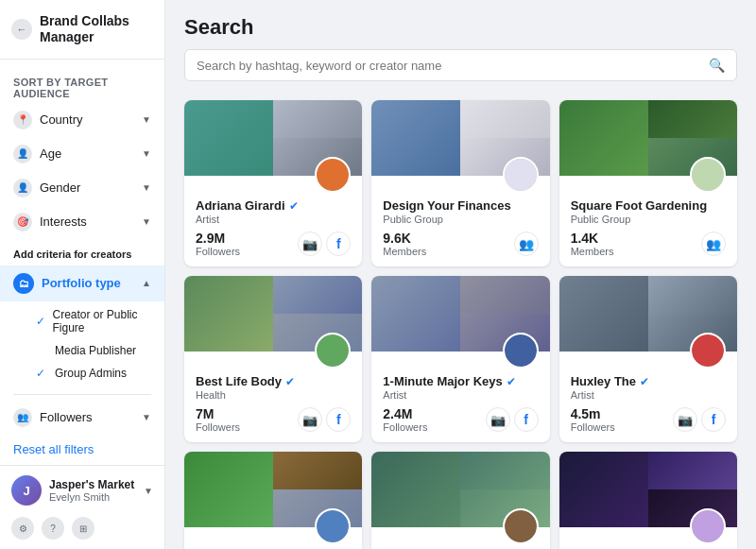 Image resolution: width=756 pixels, height=549 pixels. Describe the element at coordinates (83, 528) in the screenshot. I see `grid-icon: ⊞` at that location.